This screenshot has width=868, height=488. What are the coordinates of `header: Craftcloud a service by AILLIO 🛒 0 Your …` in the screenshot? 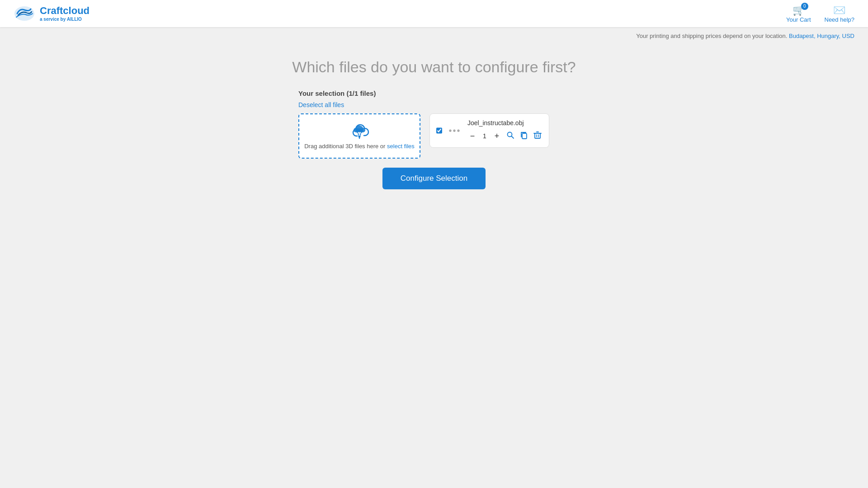 It's located at (434, 14).